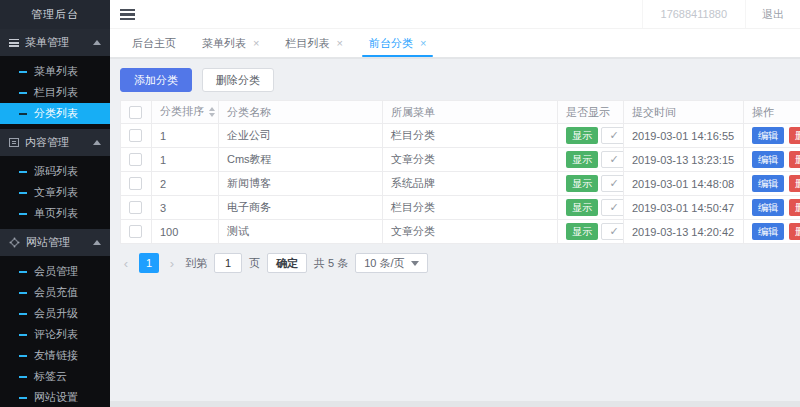 The width and height of the screenshot is (800, 407). Describe the element at coordinates (301, 136) in the screenshot. I see `cell-name: 企业公司` at that location.